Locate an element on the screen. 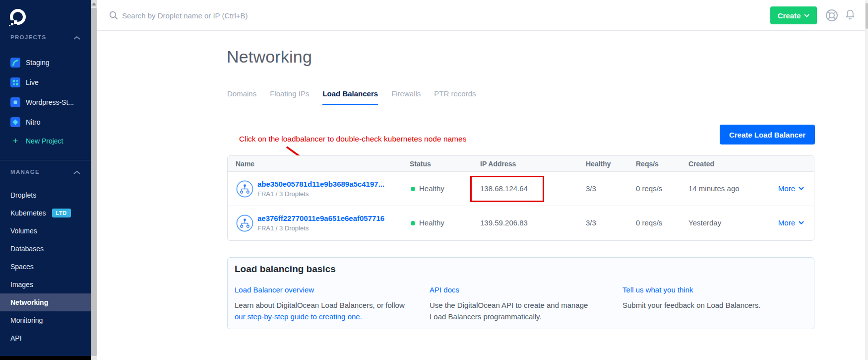  sidebar-item-spaces: Spaces is located at coordinates (46, 267).